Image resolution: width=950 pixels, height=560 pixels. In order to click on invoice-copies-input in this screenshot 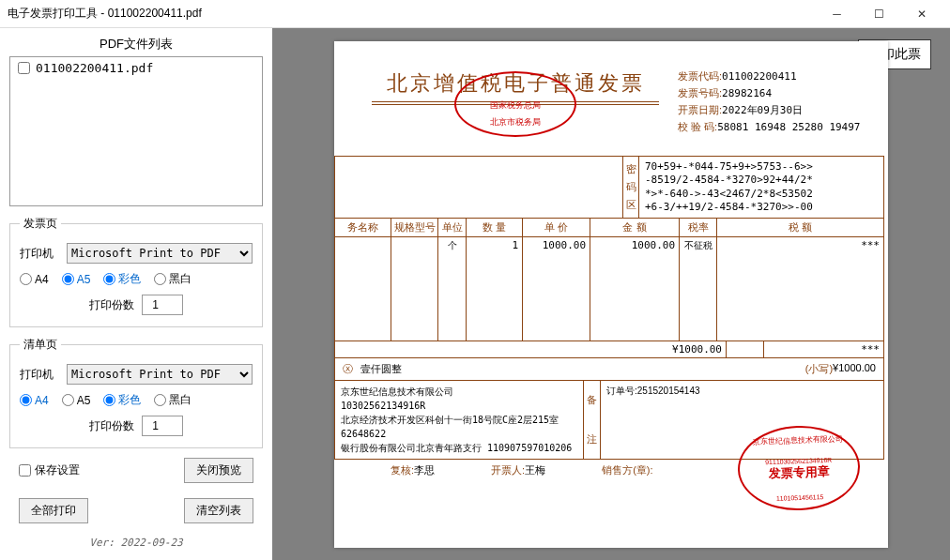, I will do `click(162, 305)`.